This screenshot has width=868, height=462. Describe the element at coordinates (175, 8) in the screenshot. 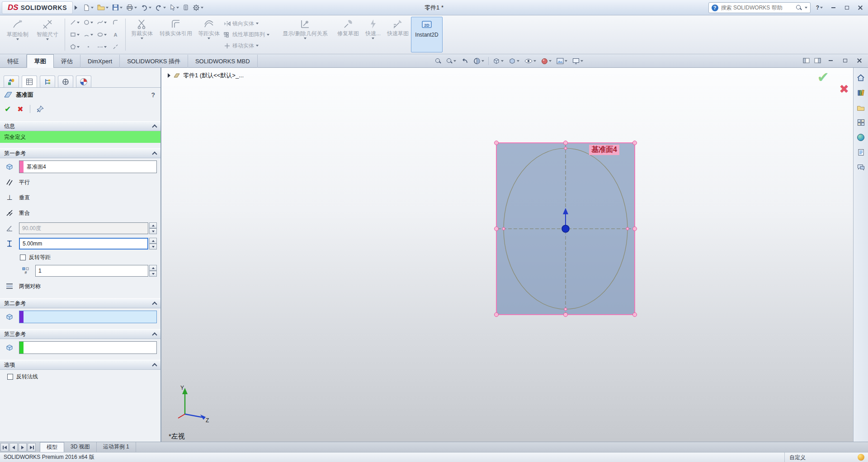

I see `select-button` at that location.